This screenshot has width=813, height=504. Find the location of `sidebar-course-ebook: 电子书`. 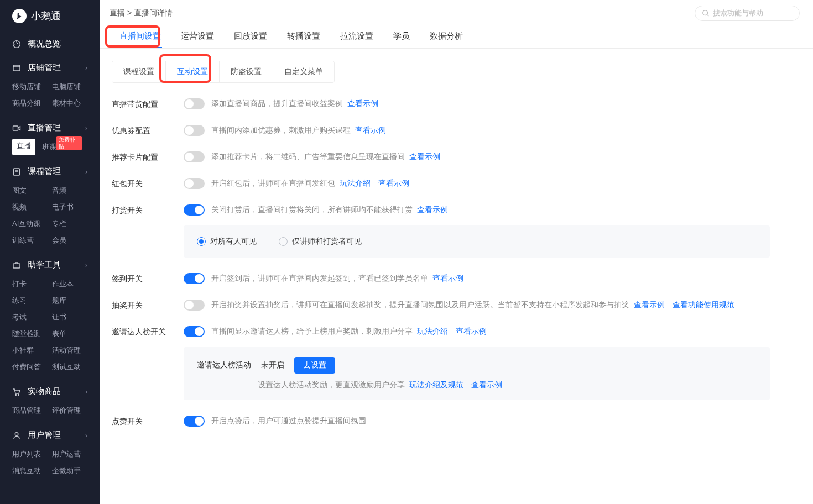

sidebar-course-ebook: 电子书 is located at coordinates (72, 207).